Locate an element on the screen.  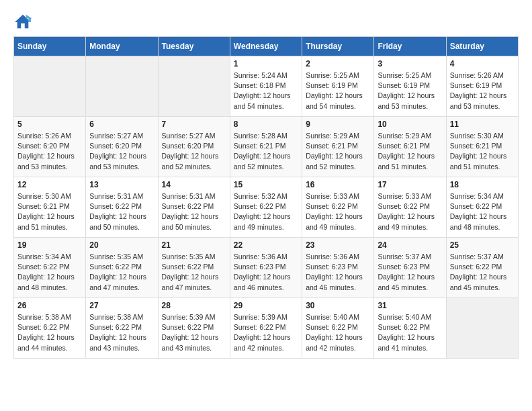
day-of-week-header: Tuesday is located at coordinates (193, 47).